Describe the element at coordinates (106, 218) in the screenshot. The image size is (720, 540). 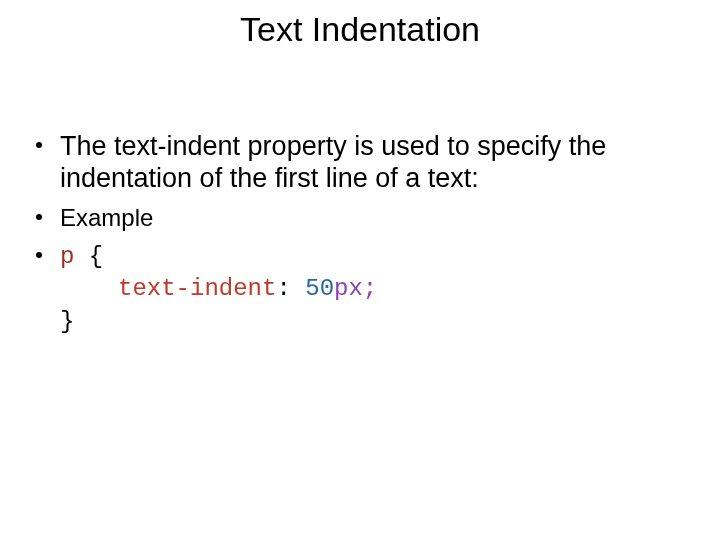
I see `bullet-example-text: Example` at that location.